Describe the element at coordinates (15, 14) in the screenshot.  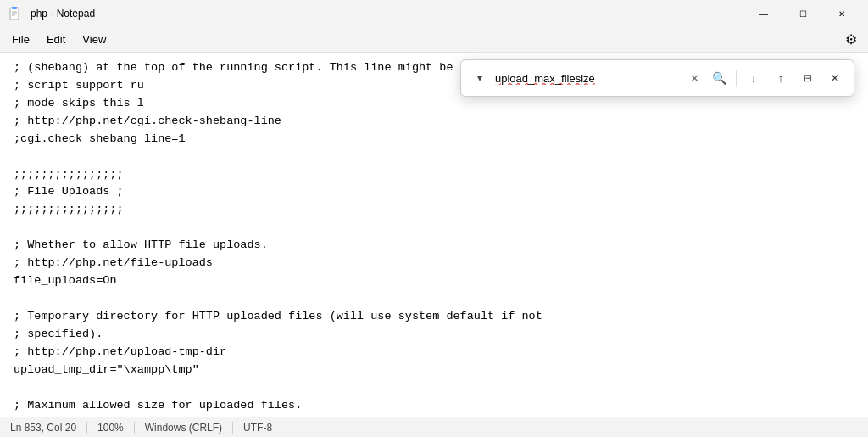
I see `app-icon` at that location.